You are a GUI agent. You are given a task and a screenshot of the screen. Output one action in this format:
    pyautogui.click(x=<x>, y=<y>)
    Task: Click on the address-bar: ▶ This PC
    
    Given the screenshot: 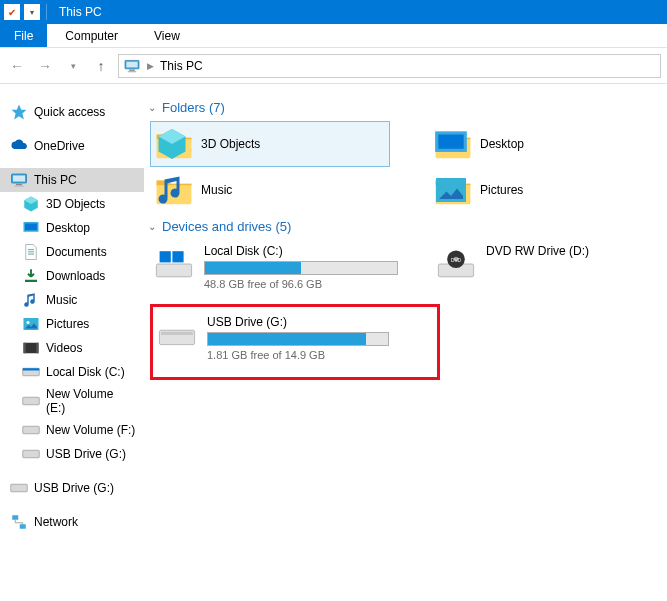 What is the action you would take?
    pyautogui.click(x=390, y=66)
    